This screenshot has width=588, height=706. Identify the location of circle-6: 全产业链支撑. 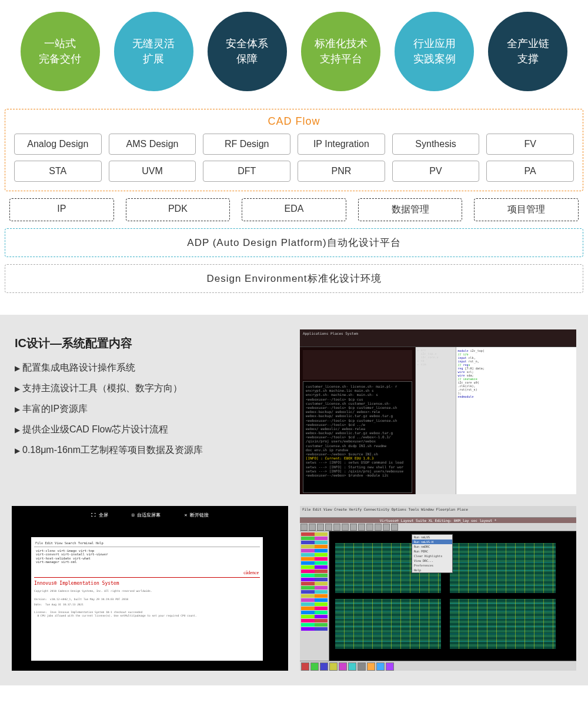
(528, 52).